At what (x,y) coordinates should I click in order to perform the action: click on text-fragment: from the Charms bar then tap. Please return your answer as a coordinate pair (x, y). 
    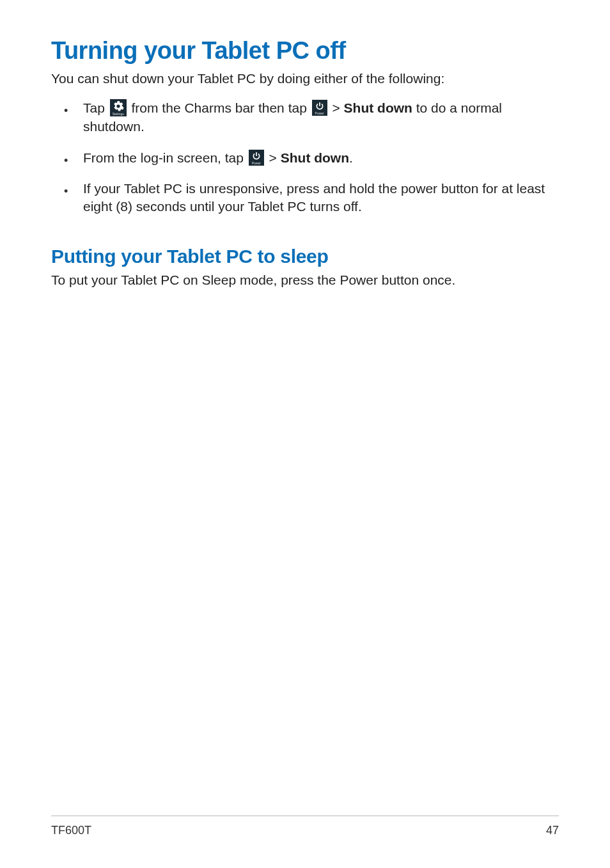
    Looking at the image, I should click on (219, 107).